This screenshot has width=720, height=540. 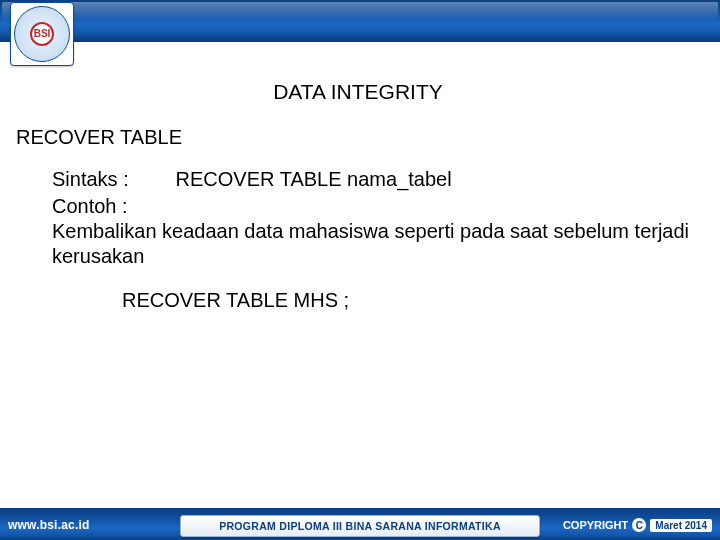 I want to click on footer-program-plate: PROGRAM DIPLOMA III BINA SARANA INFORMAT…, so click(x=360, y=526).